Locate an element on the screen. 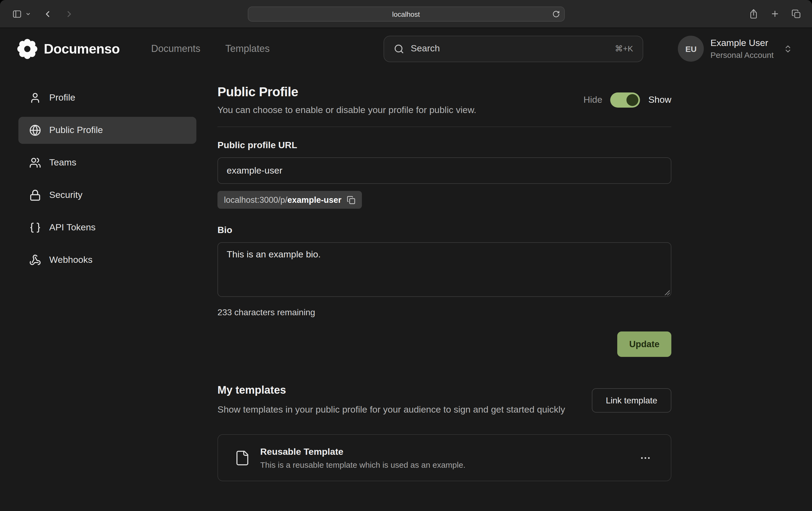  characters-remaining: 233 characters remaining is located at coordinates (444, 313).